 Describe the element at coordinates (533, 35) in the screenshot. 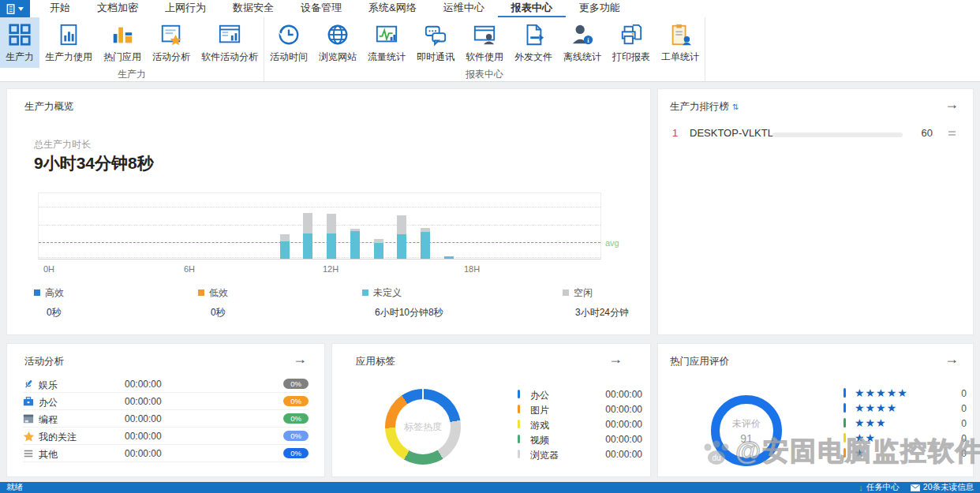

I see `file-send-icon` at that location.